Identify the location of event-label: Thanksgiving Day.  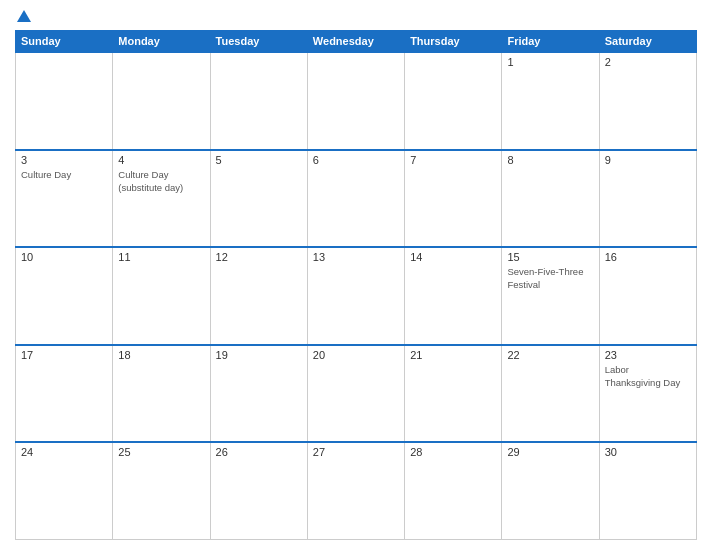
(643, 382).